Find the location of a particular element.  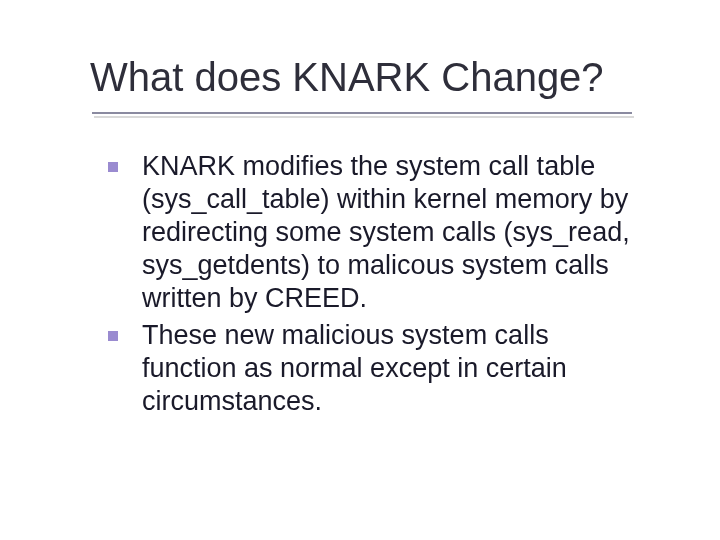

title-underline-shadow is located at coordinates (364, 117).